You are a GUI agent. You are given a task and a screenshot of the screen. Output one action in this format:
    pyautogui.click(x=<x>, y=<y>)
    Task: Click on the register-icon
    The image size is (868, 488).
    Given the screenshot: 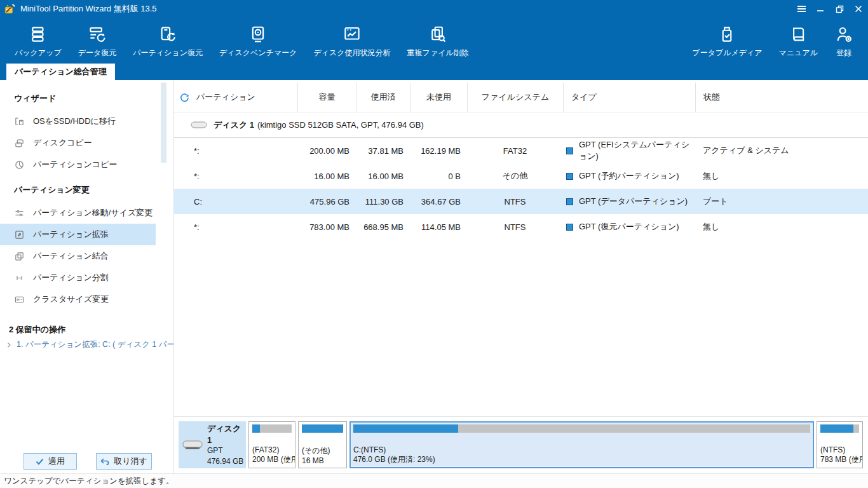 What is the action you would take?
    pyautogui.click(x=844, y=34)
    